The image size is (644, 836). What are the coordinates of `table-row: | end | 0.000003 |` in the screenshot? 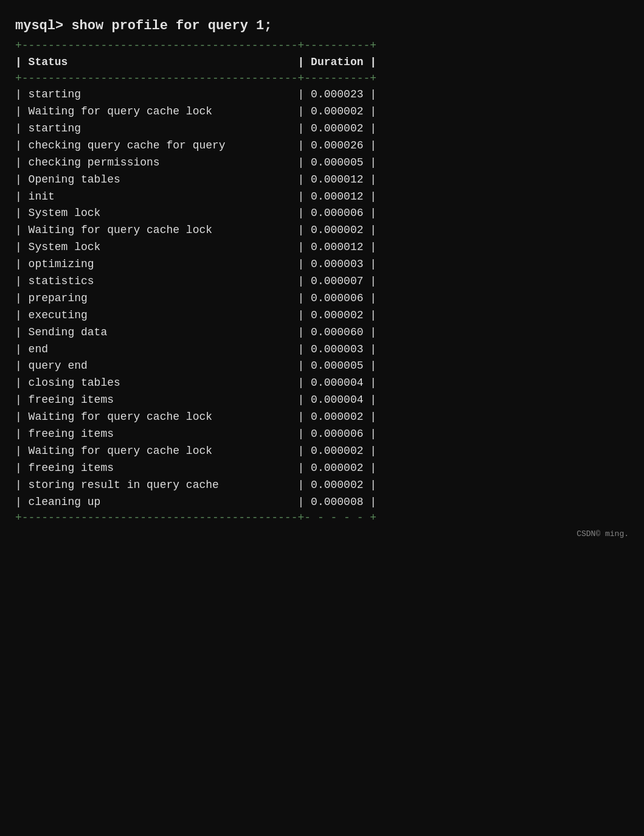 It's located at (322, 350).